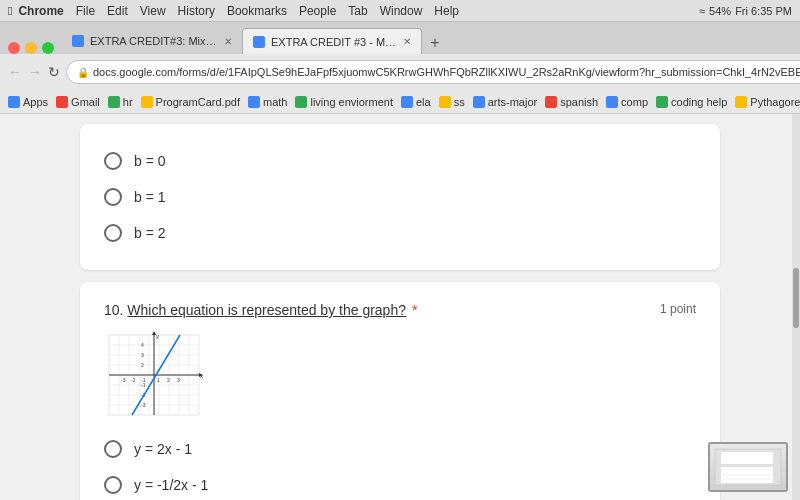  I want to click on bookmark-comp-icon, so click(612, 102).